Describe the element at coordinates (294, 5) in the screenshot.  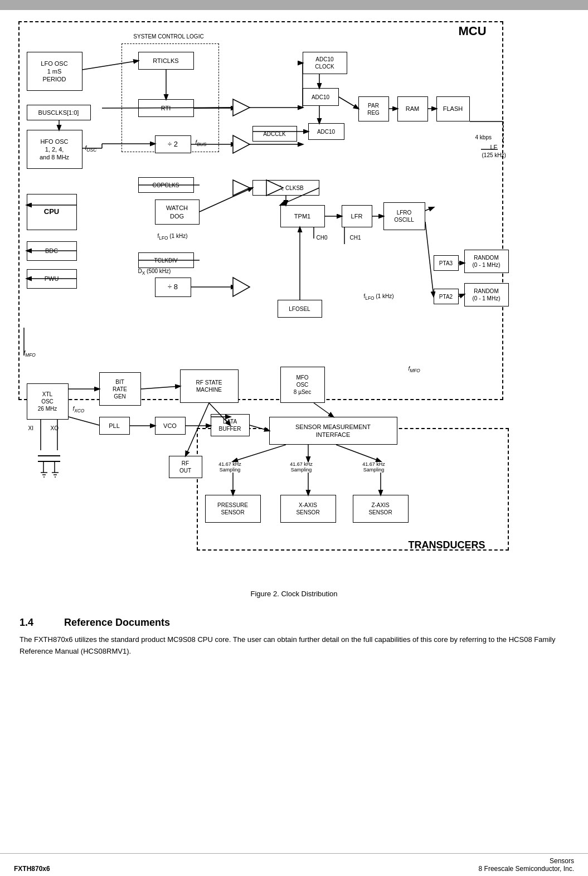
I see `top-bar` at that location.